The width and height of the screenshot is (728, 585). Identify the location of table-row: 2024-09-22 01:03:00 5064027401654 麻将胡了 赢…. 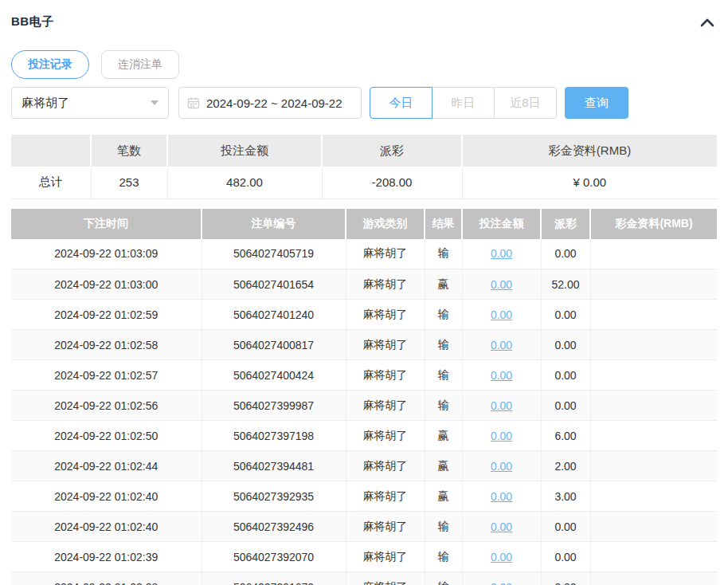
(364, 285).